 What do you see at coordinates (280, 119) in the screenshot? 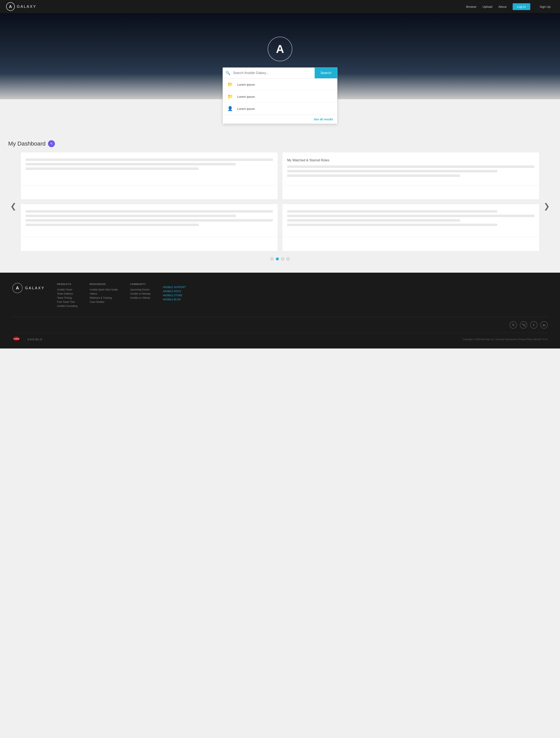
I see `see-all-results: See all results` at bounding box center [280, 119].